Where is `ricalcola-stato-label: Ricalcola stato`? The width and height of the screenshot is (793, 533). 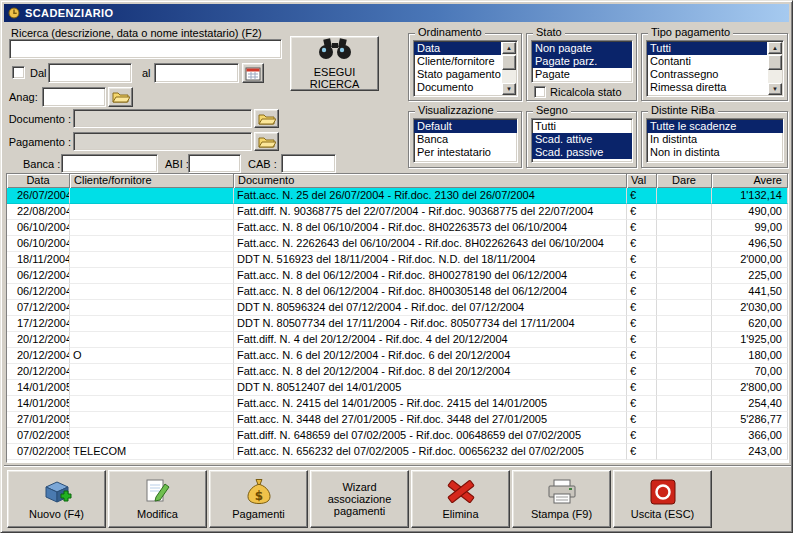
ricalcola-stato-label: Ricalcola stato is located at coordinates (586, 92).